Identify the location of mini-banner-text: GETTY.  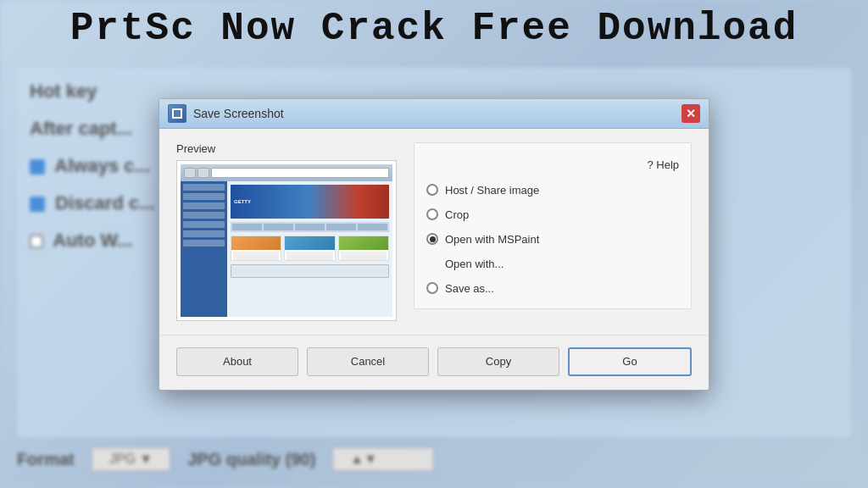
(242, 202).